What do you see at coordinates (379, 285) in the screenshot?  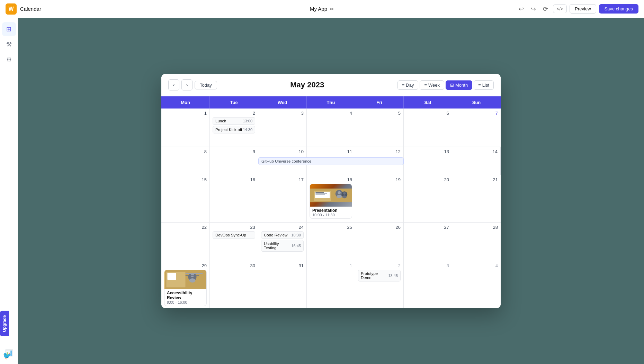 I see `cell-jun-2: 2 Prototype Demo 13:45` at bounding box center [379, 285].